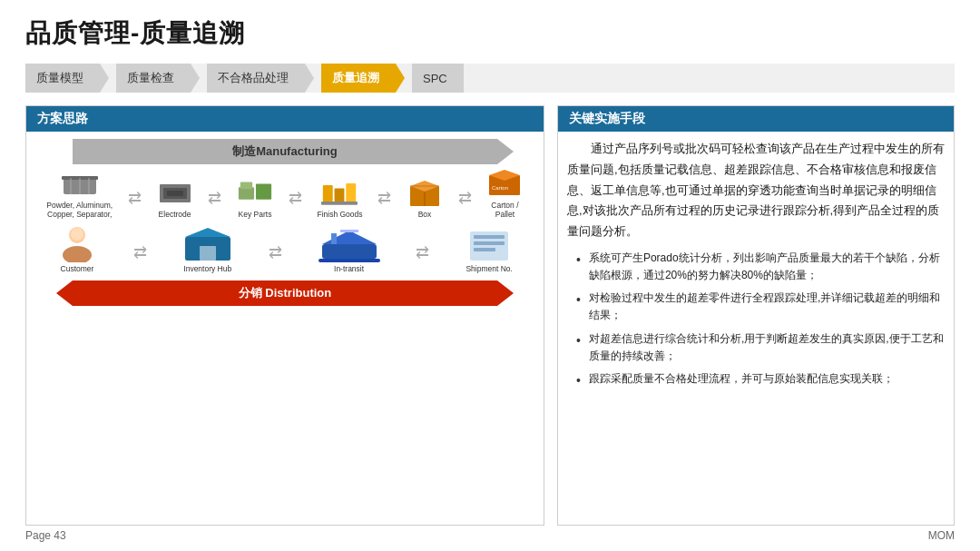 The height and width of the screenshot is (551, 980). What do you see at coordinates (296, 198) in the screenshot?
I see `arrow-3: ⇄` at bounding box center [296, 198].